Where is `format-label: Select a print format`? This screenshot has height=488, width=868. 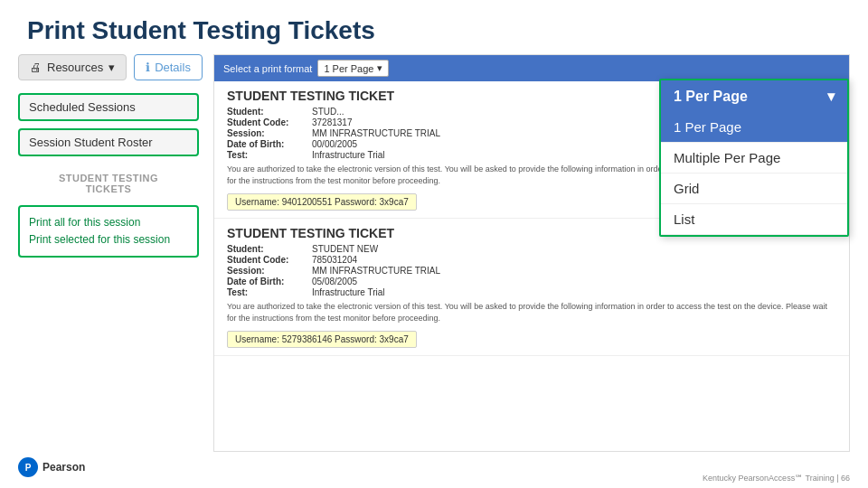 format-label: Select a print format is located at coordinates (268, 69).